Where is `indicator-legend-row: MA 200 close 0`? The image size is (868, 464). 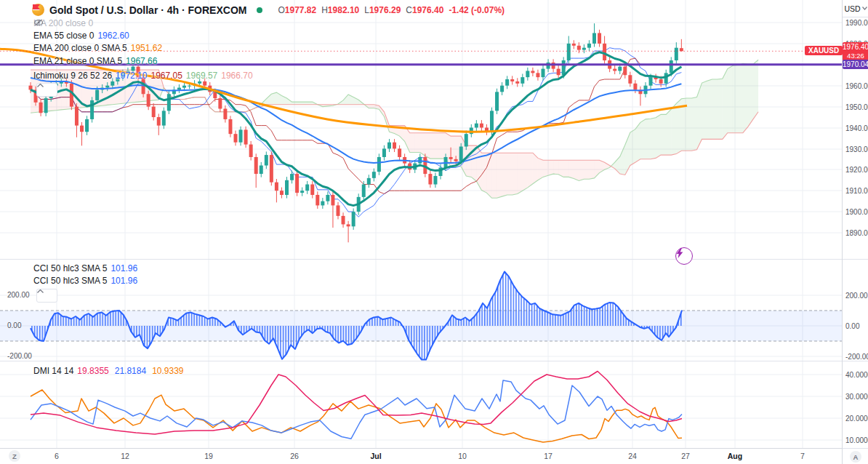
indicator-legend-row: MA 200 close 0 is located at coordinates (65, 23).